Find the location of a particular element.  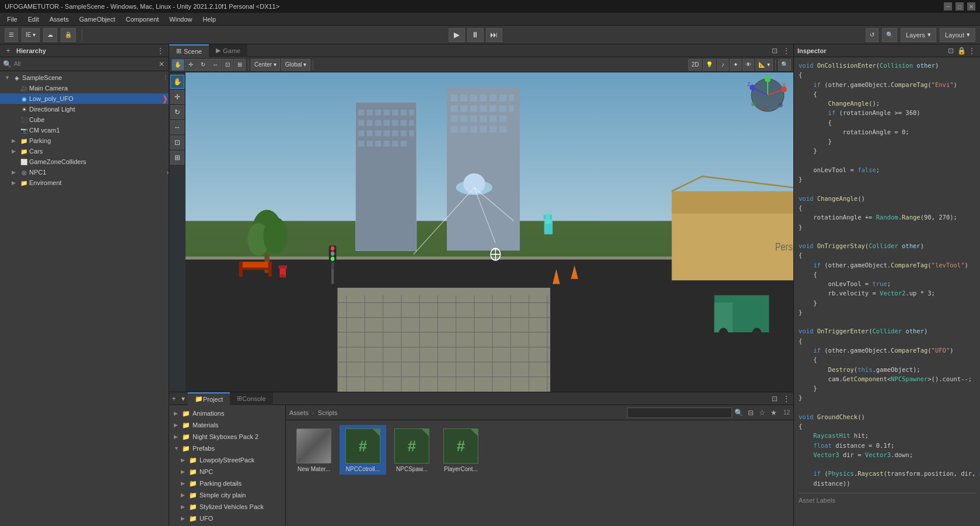

hier-parking: ▶ 📁 Parking is located at coordinates (84, 141).